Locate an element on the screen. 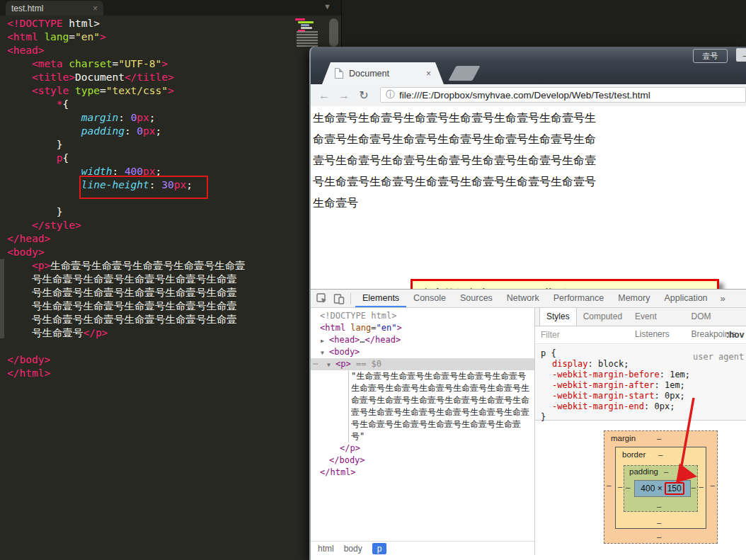  code-line is located at coordinates (126, 347).